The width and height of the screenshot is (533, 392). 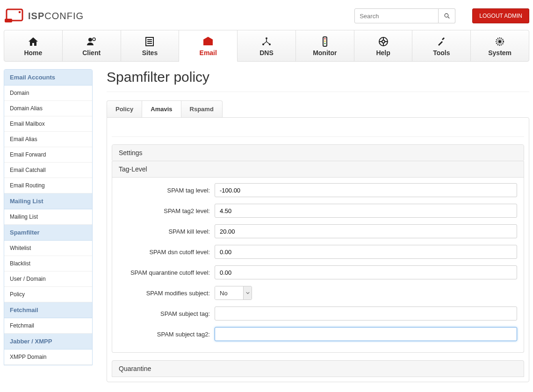 I want to click on nav-label: System, so click(x=500, y=53).